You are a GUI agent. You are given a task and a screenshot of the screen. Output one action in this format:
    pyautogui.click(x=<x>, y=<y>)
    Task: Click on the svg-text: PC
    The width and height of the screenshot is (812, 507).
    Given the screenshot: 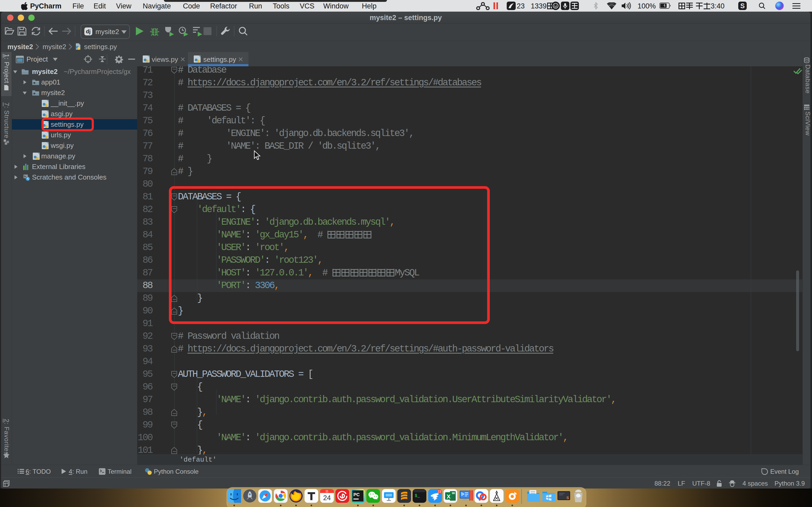 What is the action you would take?
    pyautogui.click(x=356, y=495)
    